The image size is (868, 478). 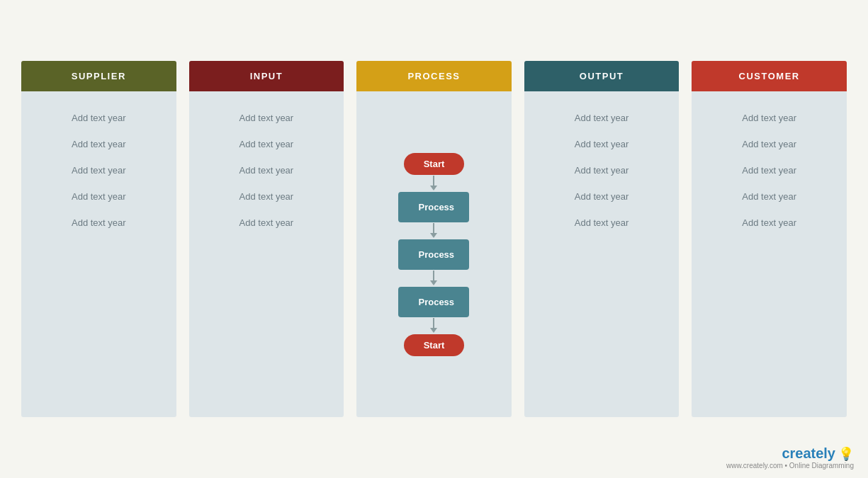 What do you see at coordinates (99, 118) in the screenshot?
I see `supplier-item-0: Add text year` at bounding box center [99, 118].